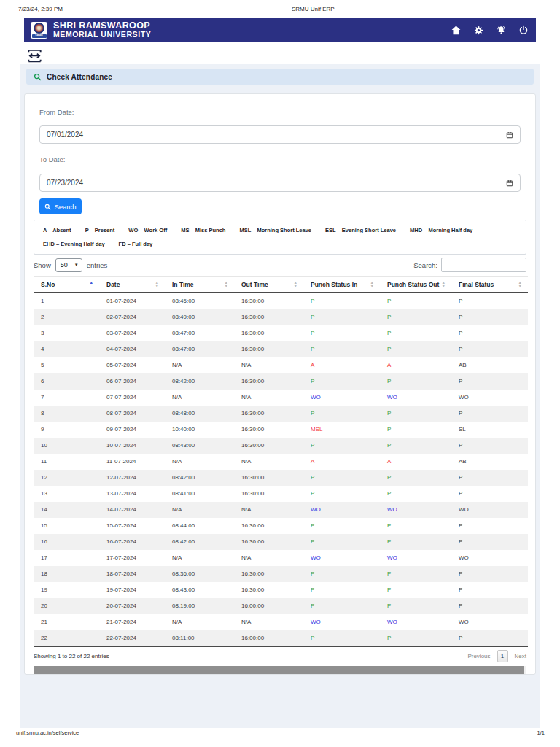 The height and width of the screenshot is (747, 560). Describe the element at coordinates (280, 159) in the screenshot. I see `to-date-label: To Date:` at that location.